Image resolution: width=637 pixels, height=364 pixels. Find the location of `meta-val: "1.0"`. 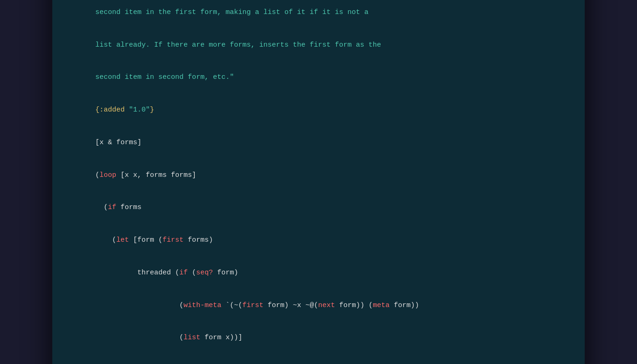

meta-val: "1.0" is located at coordinates (139, 110).